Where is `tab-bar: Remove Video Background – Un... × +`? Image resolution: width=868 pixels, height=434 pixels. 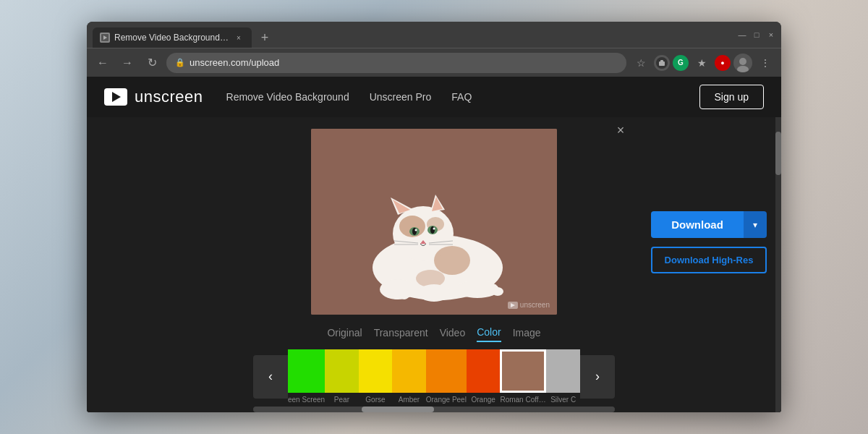
tab-bar: Remove Video Background – Un... × + is located at coordinates (415, 35).